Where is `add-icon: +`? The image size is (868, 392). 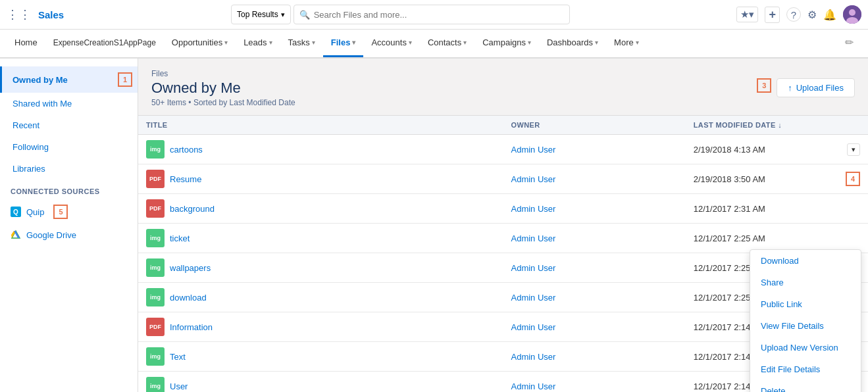
add-icon: + is located at coordinates (773, 14).